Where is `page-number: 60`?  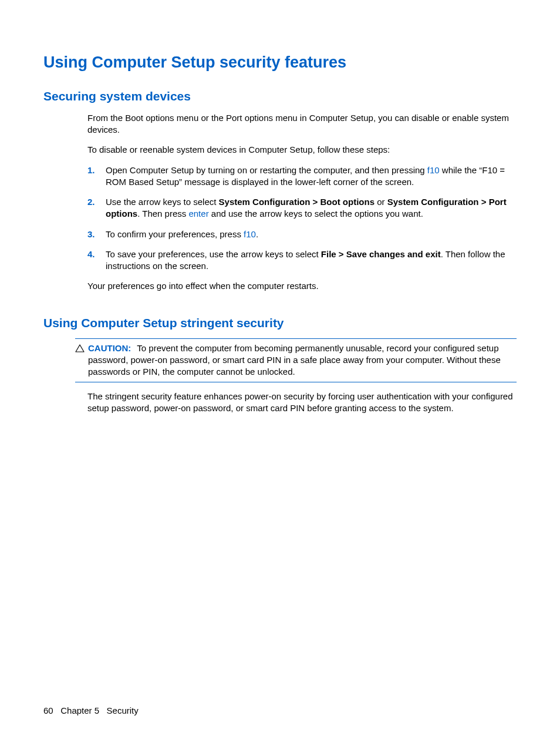 page-number: 60 is located at coordinates (48, 711).